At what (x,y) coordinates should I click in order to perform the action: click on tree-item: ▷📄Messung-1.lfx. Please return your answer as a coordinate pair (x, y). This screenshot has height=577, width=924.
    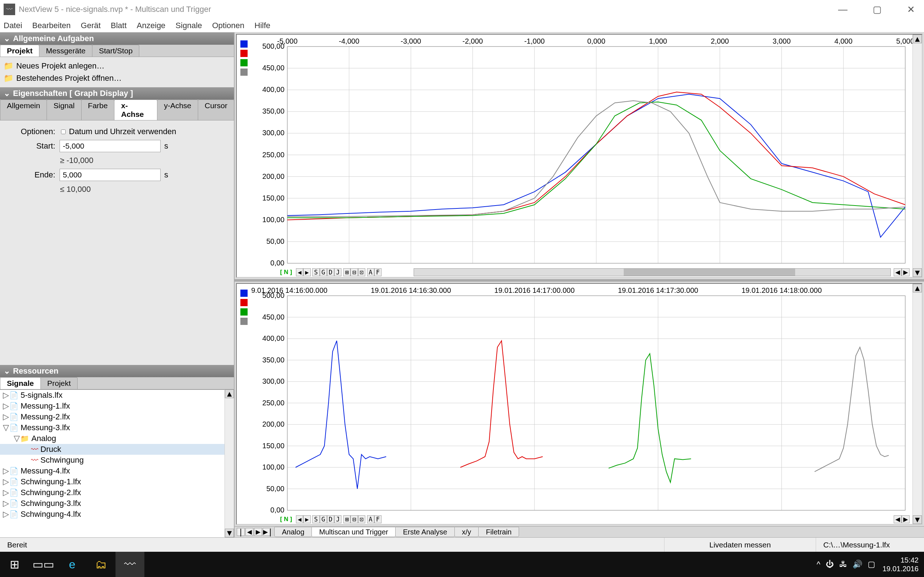
    Looking at the image, I should click on (112, 406).